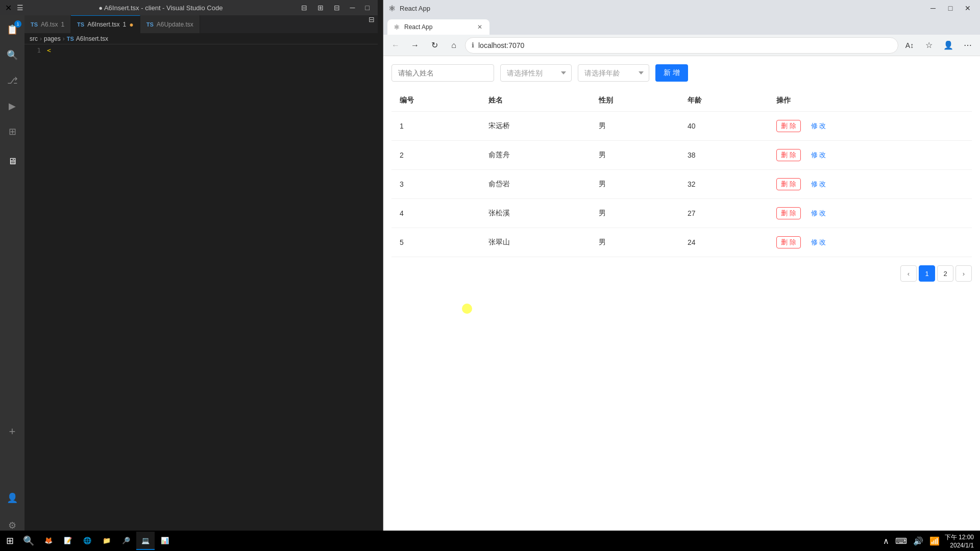 Image resolution: width=980 pixels, height=551 pixels. What do you see at coordinates (52, 39) in the screenshot?
I see `breadcrumb-pages: pages` at bounding box center [52, 39].